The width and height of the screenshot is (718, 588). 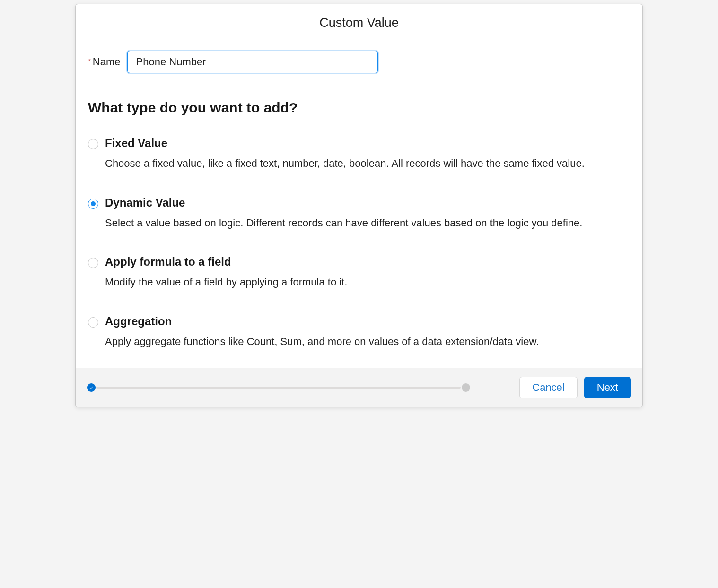 What do you see at coordinates (359, 332) in the screenshot?
I see `option-aggregation: Aggregation Apply aggregate functions li…` at bounding box center [359, 332].